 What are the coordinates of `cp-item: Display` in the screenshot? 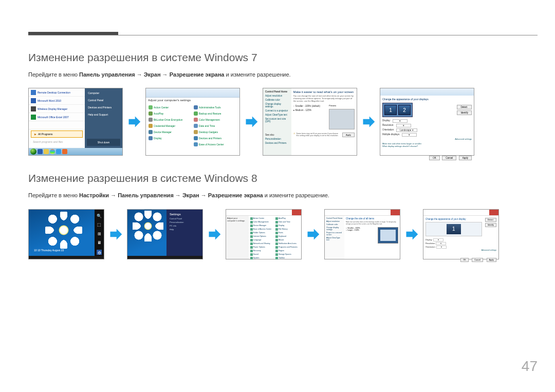 It's located at (170, 138).